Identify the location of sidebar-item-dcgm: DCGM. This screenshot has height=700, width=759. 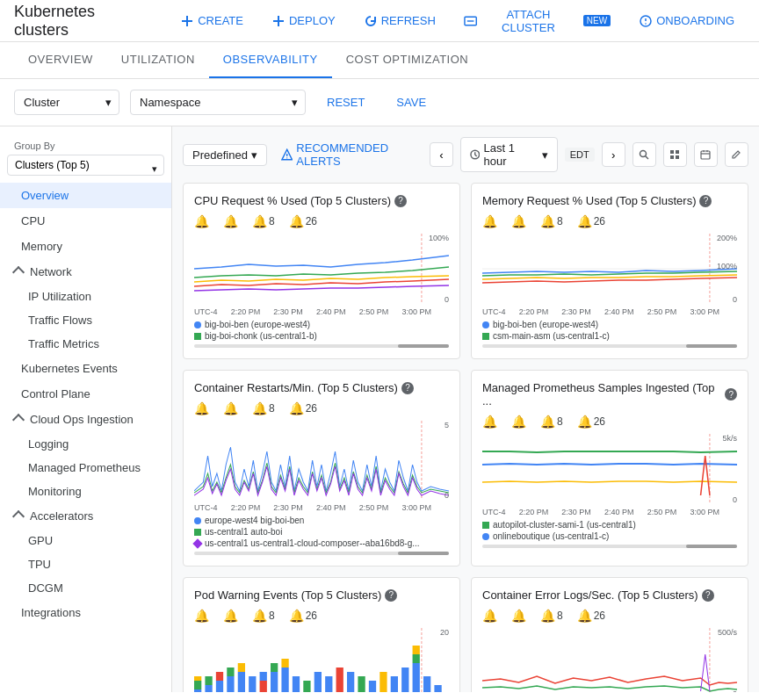
(86, 588).